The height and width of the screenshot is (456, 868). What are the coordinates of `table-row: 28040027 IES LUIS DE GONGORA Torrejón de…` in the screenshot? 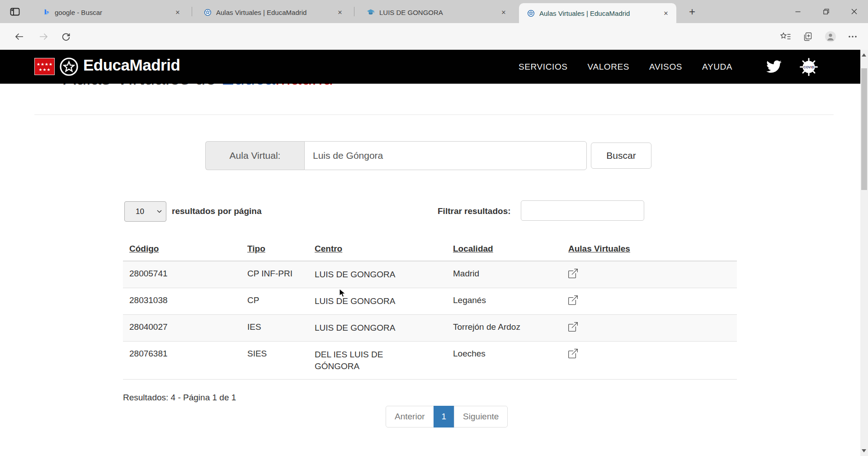 It's located at (430, 328).